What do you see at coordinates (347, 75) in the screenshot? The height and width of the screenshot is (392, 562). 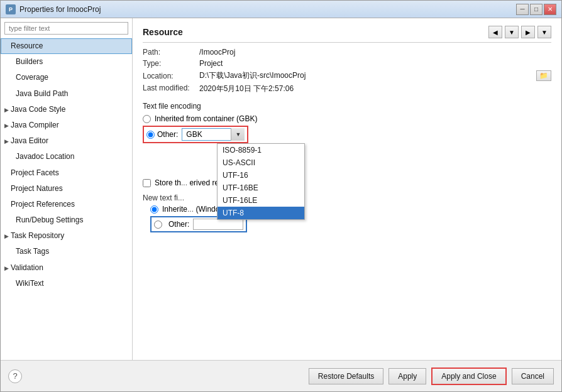 I see `location-row: Location: D:\下载\Java初识-src\ImoocProj 📁` at bounding box center [347, 75].